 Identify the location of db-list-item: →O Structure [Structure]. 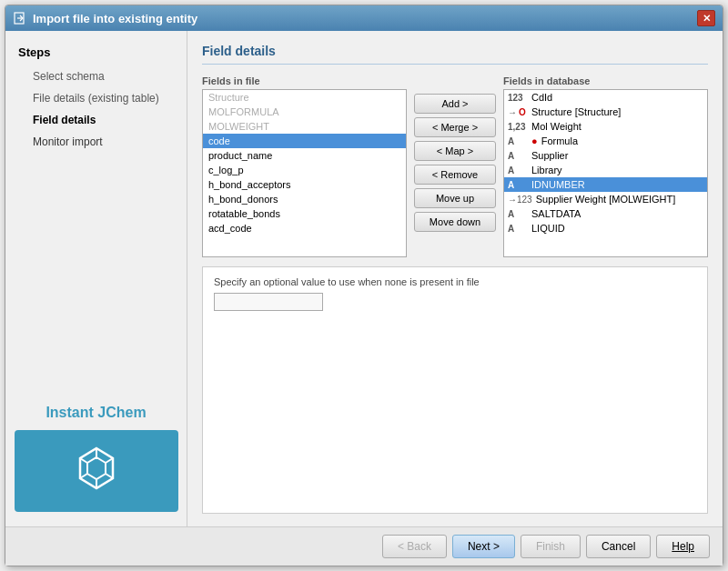
(606, 112).